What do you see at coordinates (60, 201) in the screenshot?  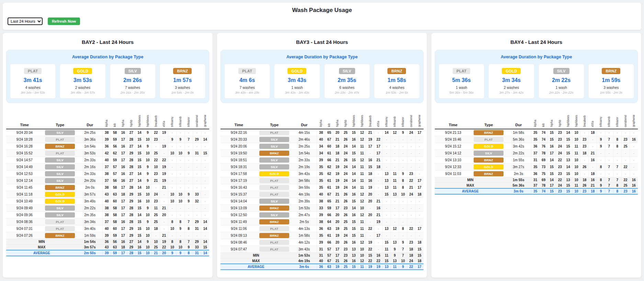 I see `type-cell: GOLD` at bounding box center [60, 201].